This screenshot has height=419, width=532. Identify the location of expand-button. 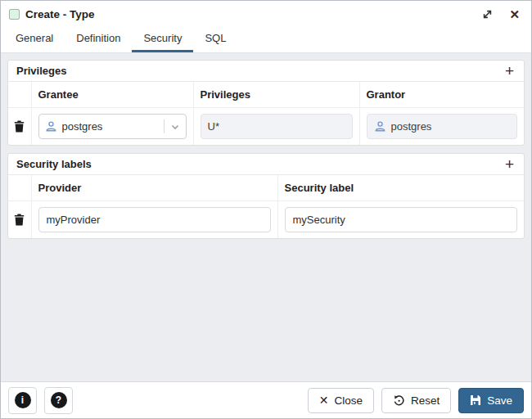
(488, 15).